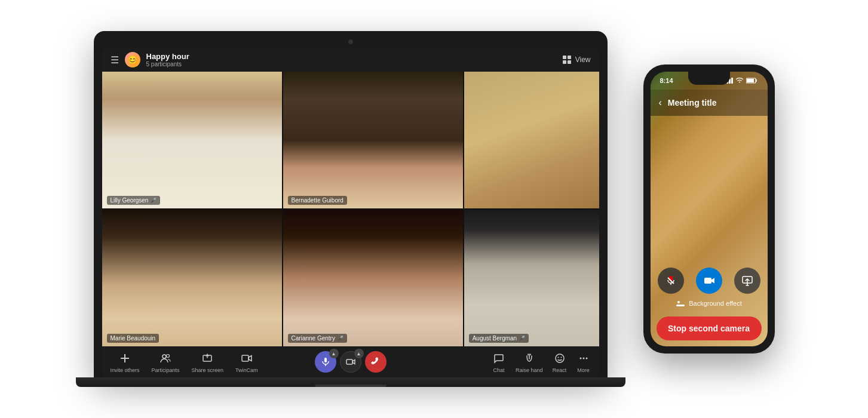 This screenshot has height=418, width=868. What do you see at coordinates (125, 358) in the screenshot?
I see `invite-icon` at bounding box center [125, 358].